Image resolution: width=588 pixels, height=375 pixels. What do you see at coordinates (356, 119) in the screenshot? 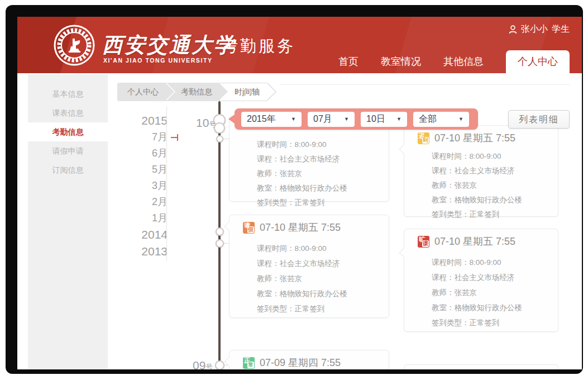
I see `filter-bar: 2015年▼ 07月▼ 10日▼ 全部▼` at bounding box center [356, 119].